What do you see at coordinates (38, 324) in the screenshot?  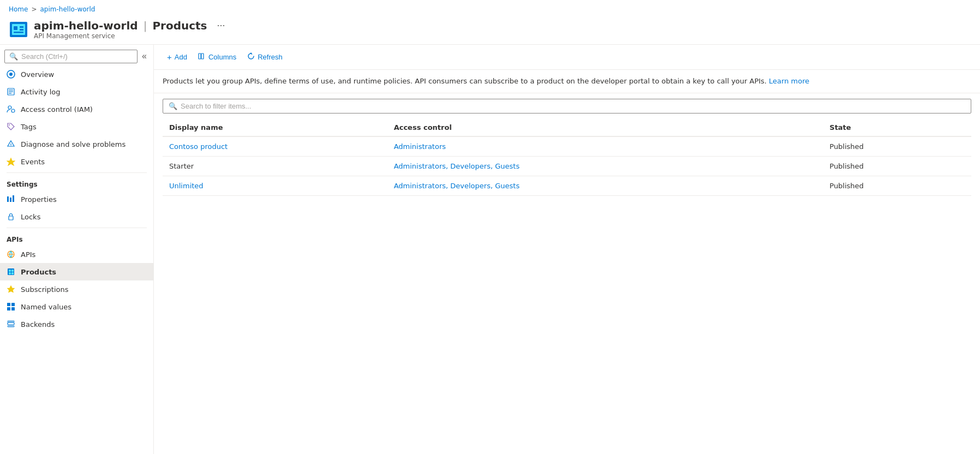 I see `sidebar-item-backends-label: Backends` at bounding box center [38, 324].